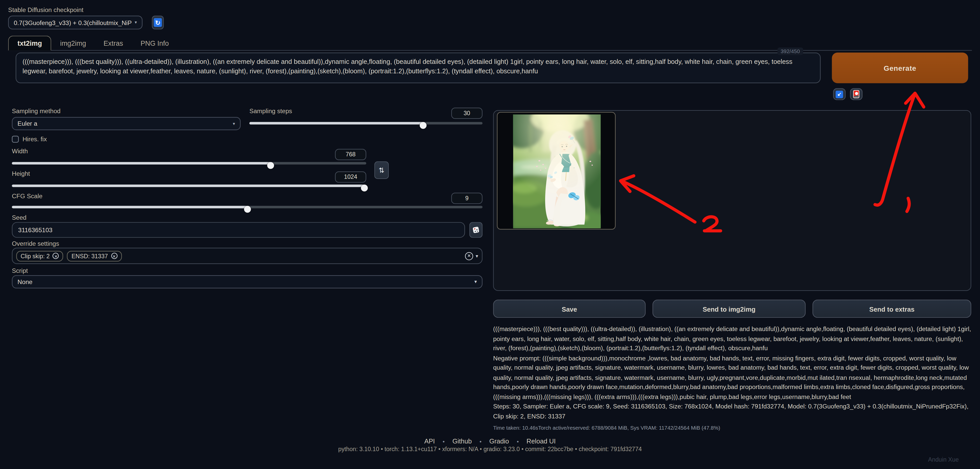 This screenshot has height=469, width=980. I want to click on refresh-checkpoint-button: ↻, so click(158, 22).